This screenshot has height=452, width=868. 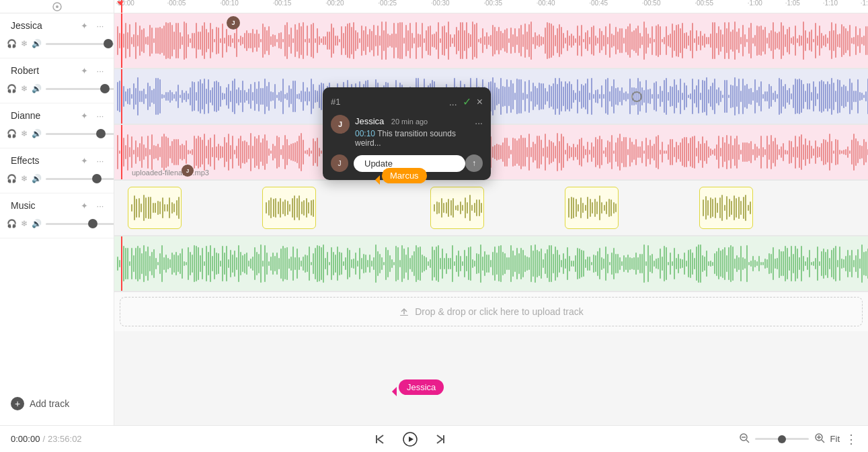 What do you see at coordinates (491, 312) in the screenshot?
I see `upload-row: Drop & drop or click here to upload trac…` at bounding box center [491, 312].